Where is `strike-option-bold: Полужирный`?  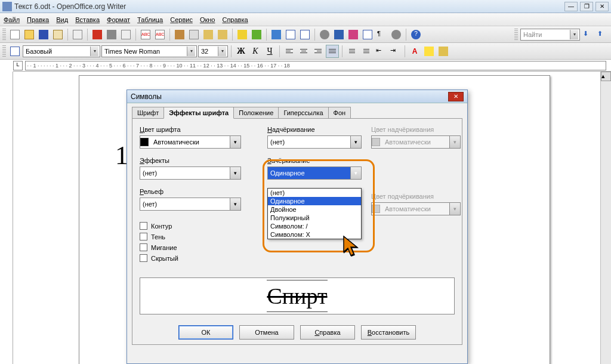 strike-option-bold: Полужирный is located at coordinates (314, 218).